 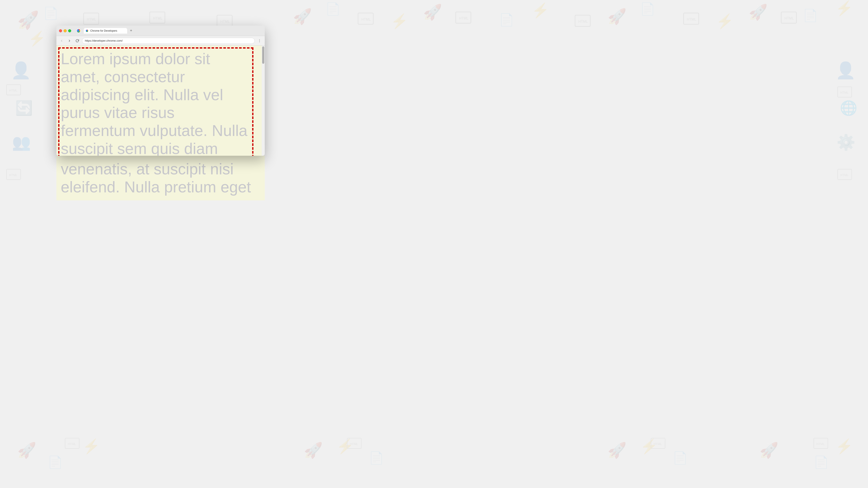 What do you see at coordinates (79, 31) in the screenshot?
I see `chrome-logo-icon` at bounding box center [79, 31].